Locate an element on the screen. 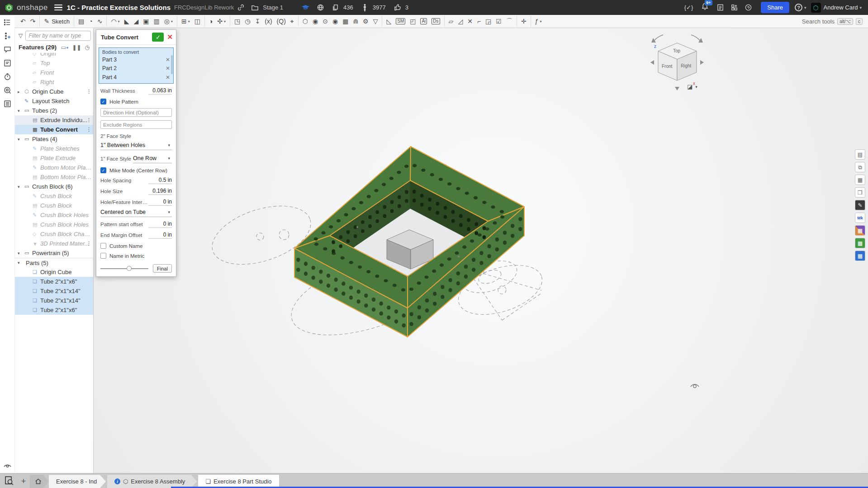 Image resolution: width=868 pixels, height=488 pixels. comment-icon is located at coordinates (7, 50).